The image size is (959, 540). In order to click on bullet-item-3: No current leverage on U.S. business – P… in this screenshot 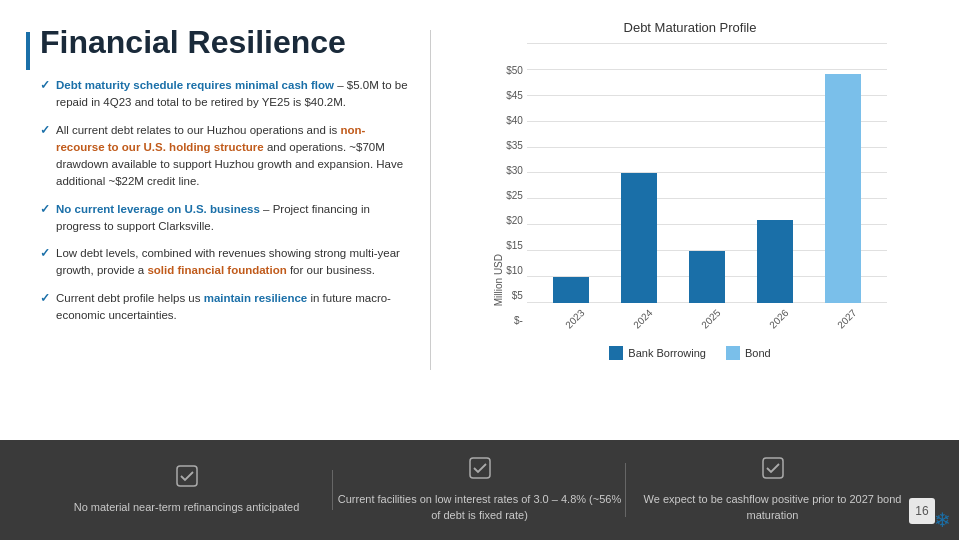, I will do `click(225, 218)`.